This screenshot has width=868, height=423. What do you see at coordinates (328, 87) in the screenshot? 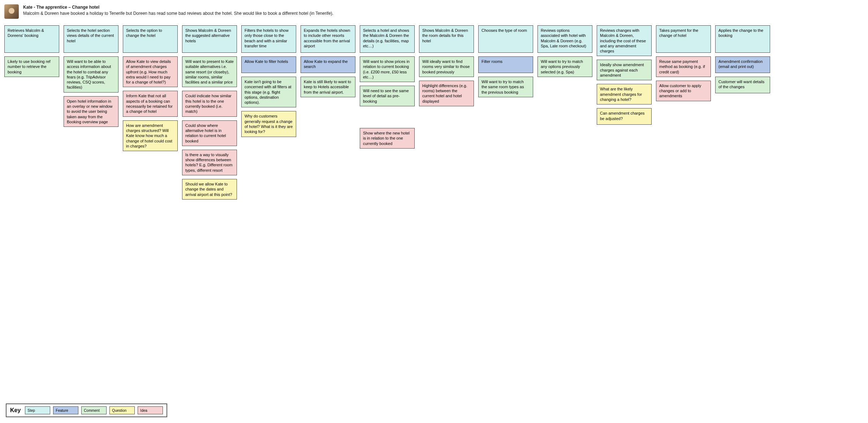
I see `comment-card: Kate is still likely to want to keep to …` at bounding box center [328, 87].